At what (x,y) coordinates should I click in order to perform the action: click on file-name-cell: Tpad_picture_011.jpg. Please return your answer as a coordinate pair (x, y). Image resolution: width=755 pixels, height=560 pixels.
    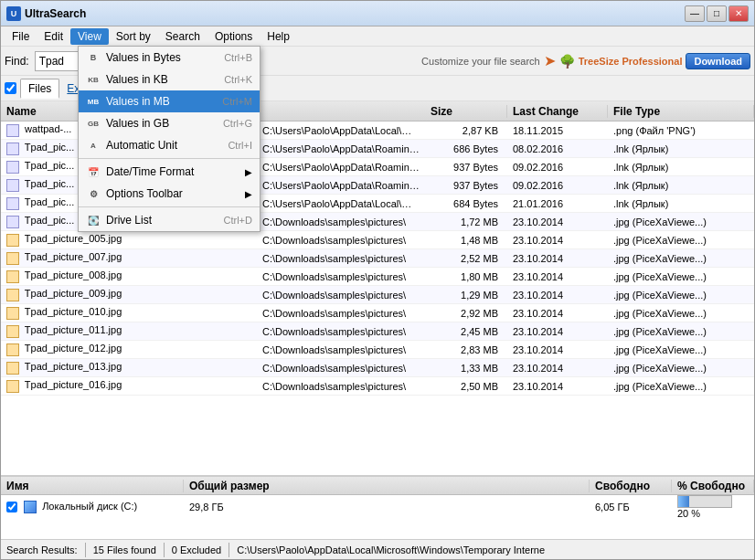
    Looking at the image, I should click on (129, 331).